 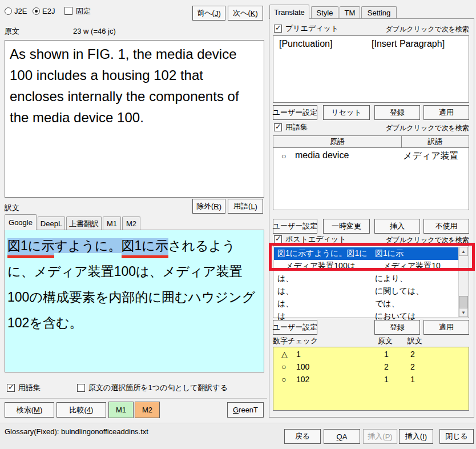 I want to click on m2-button: M2, so click(x=147, y=410).